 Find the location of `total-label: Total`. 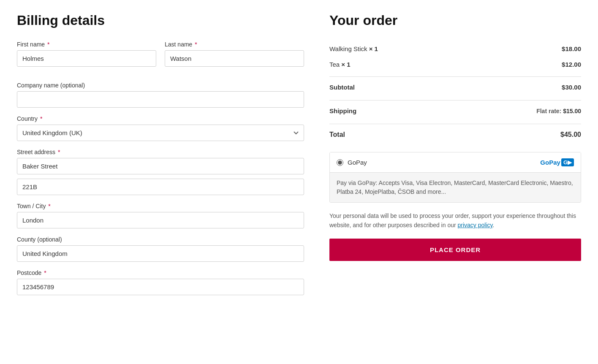

total-label: Total is located at coordinates (383, 135).